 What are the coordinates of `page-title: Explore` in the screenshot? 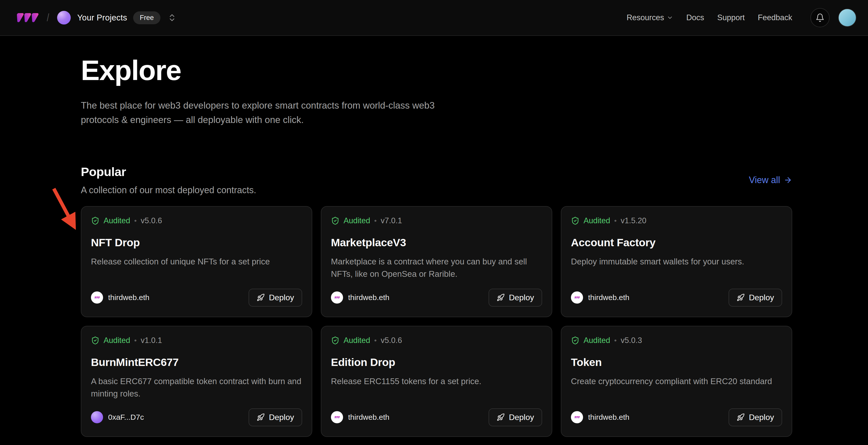 It's located at (437, 70).